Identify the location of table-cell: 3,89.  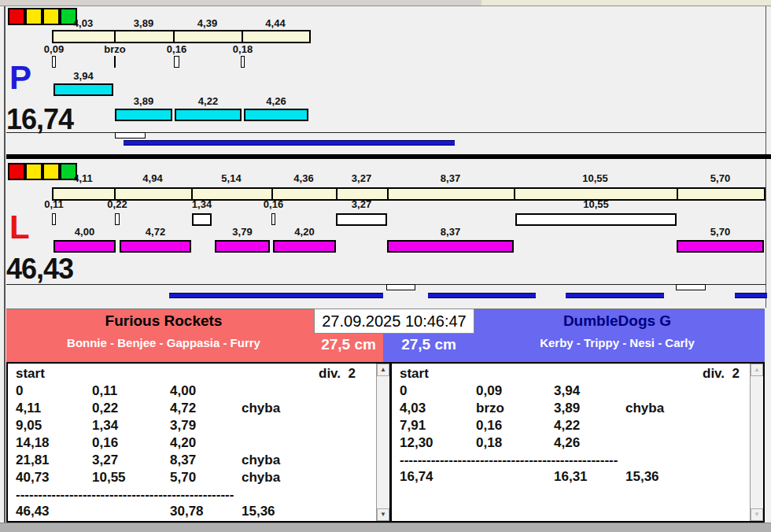
(566, 408).